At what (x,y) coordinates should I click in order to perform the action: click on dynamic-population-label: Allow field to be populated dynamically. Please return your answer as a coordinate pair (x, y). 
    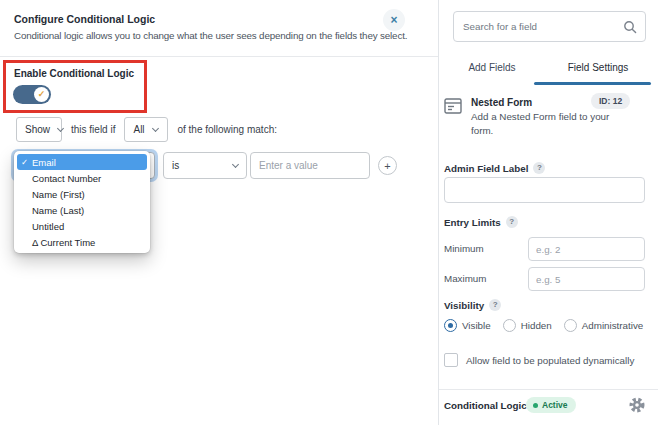
    Looking at the image, I should click on (550, 360).